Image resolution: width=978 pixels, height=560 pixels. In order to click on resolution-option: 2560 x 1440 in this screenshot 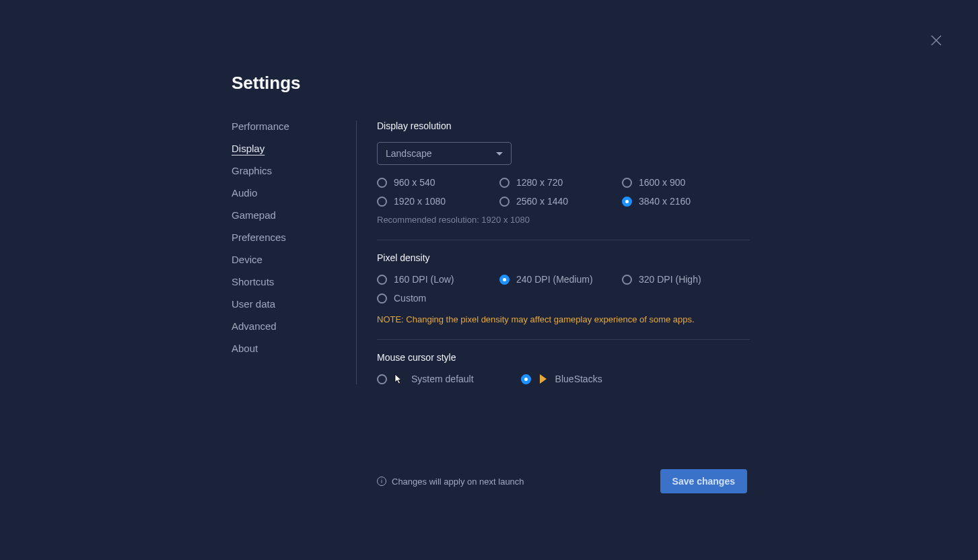, I will do `click(561, 201)`.